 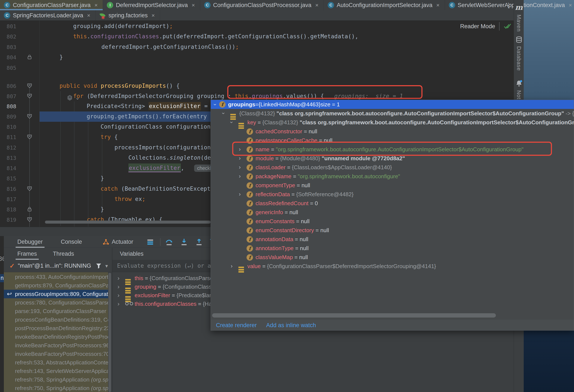 I want to click on code-line-804: 804}, so click(x=257, y=57).